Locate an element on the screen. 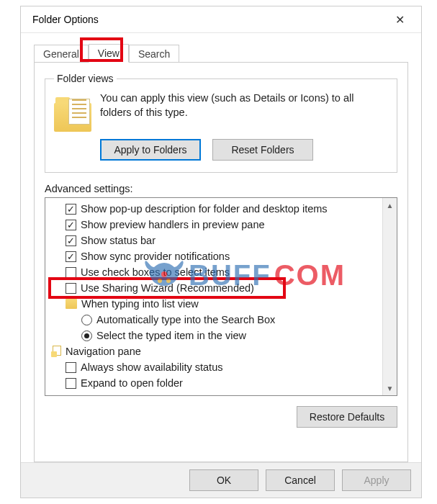 This screenshot has width=437, height=504. tree-item: When typing into list view is located at coordinates (216, 304).